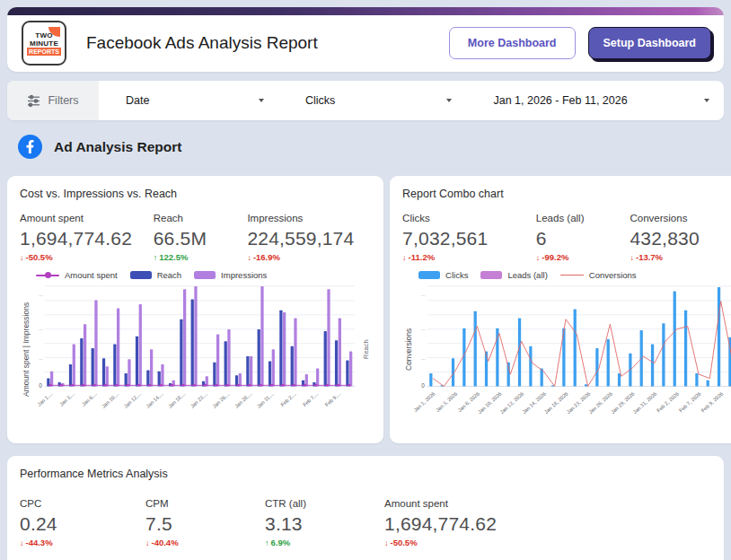 This screenshot has width=731, height=560. What do you see at coordinates (25, 349) in the screenshot?
I see `y-axis-left-label: Amount spent | Impressions` at bounding box center [25, 349].